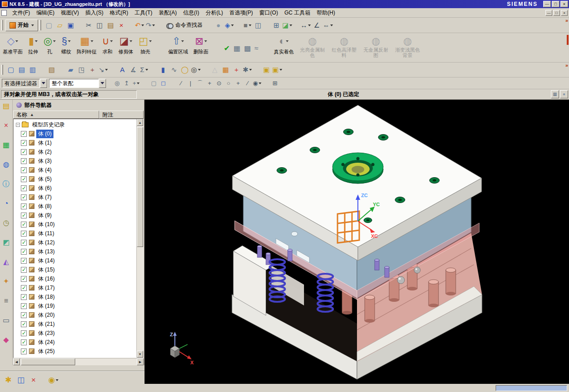 The image size is (569, 392). What do you see at coordinates (268, 13) in the screenshot?
I see `menu-window: 窗口(O)` at bounding box center [268, 13].